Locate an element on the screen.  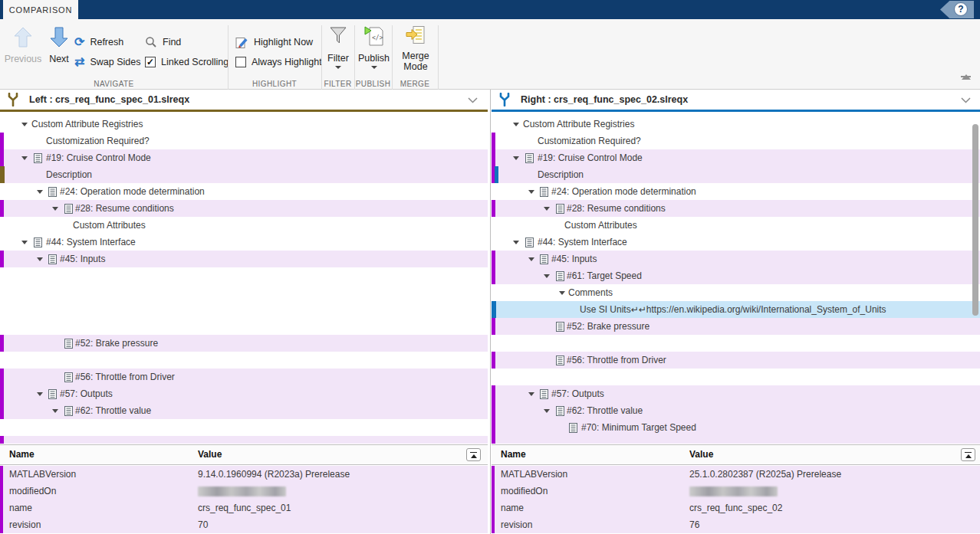
tree-item-label: #45: Inputs is located at coordinates (83, 259).